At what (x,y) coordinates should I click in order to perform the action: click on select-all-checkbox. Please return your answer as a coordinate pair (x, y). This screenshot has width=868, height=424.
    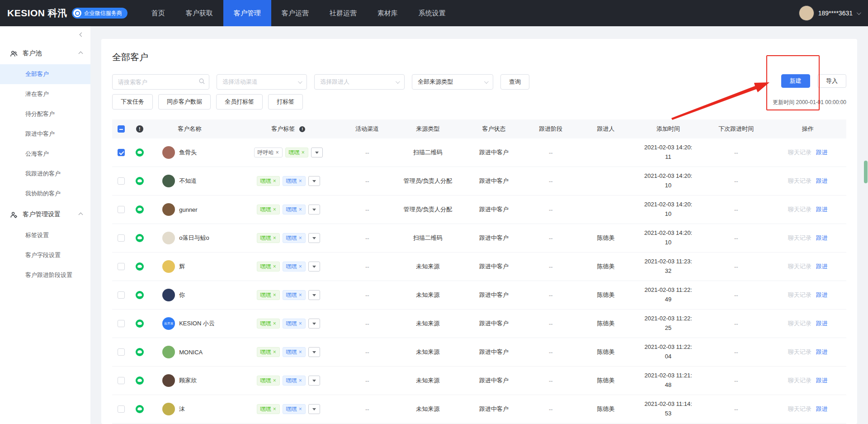
    Looking at the image, I should click on (121, 129).